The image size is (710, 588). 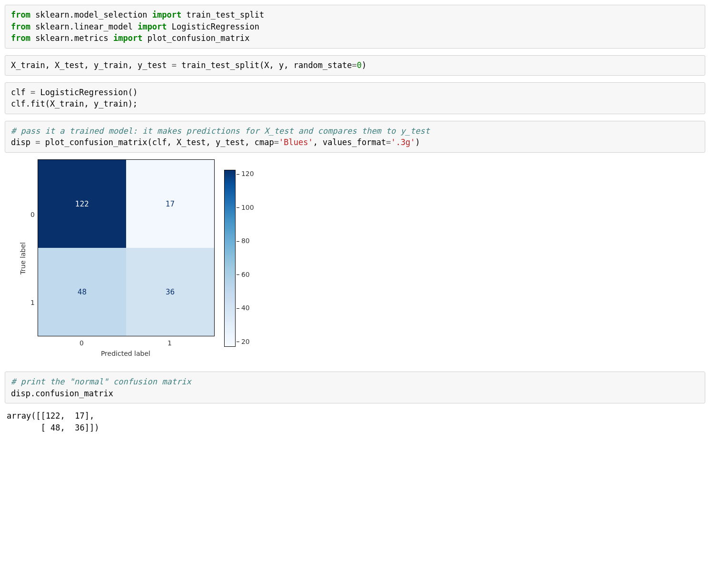 What do you see at coordinates (91, 65) in the screenshot?
I see `assignment-lhs: X_train, X_test, y_train, y_test` at bounding box center [91, 65].